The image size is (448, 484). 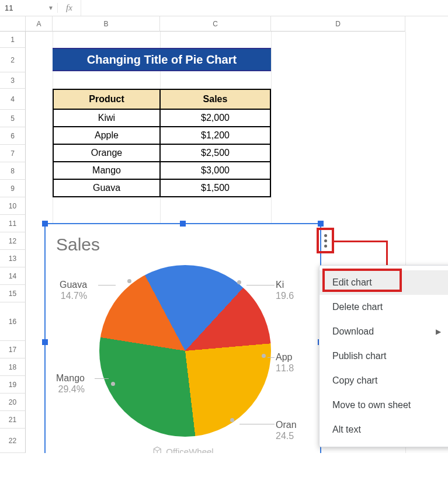 What do you see at coordinates (106, 170) in the screenshot?
I see `table-cell: Mango` at bounding box center [106, 170].